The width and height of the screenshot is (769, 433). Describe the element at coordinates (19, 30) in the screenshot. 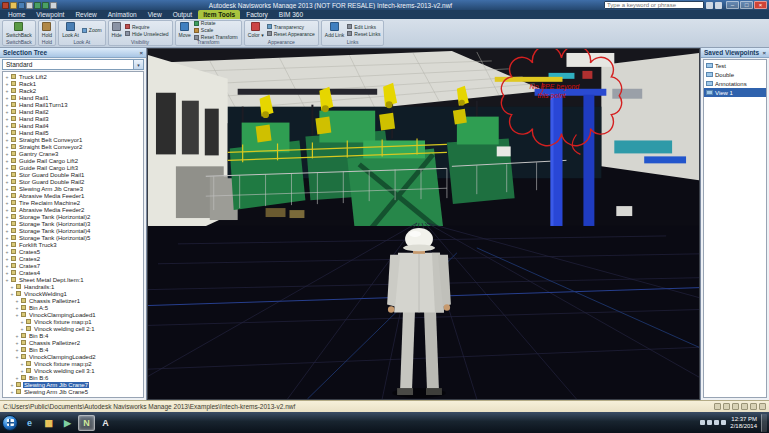

I see `switchback-button: SwitchBack` at that location.